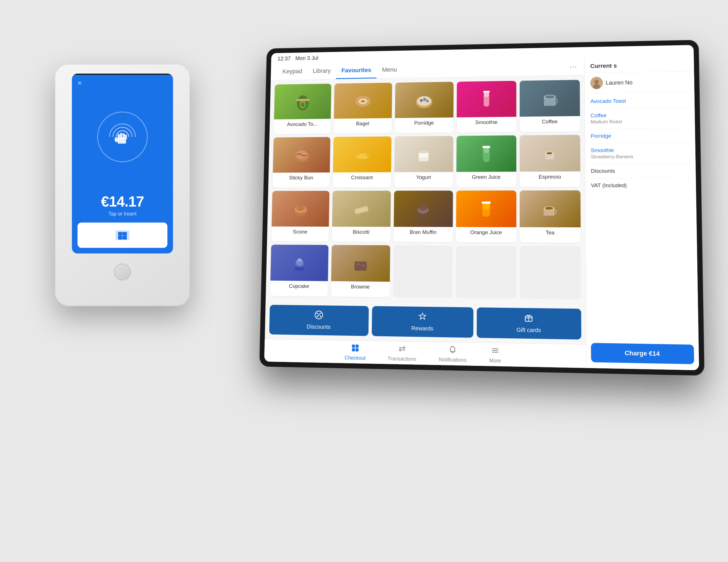  Describe the element at coordinates (423, 216) in the screenshot. I see `product-bran-muffin: Bran Muffin` at that location.